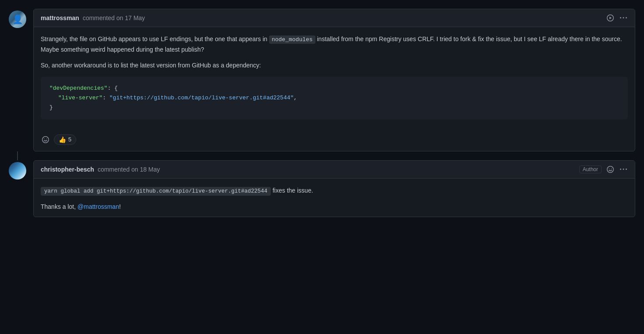  Describe the element at coordinates (334, 207) in the screenshot. I see `comment-paragraph-4: Thanks a lot, @mattrossman!` at that location.